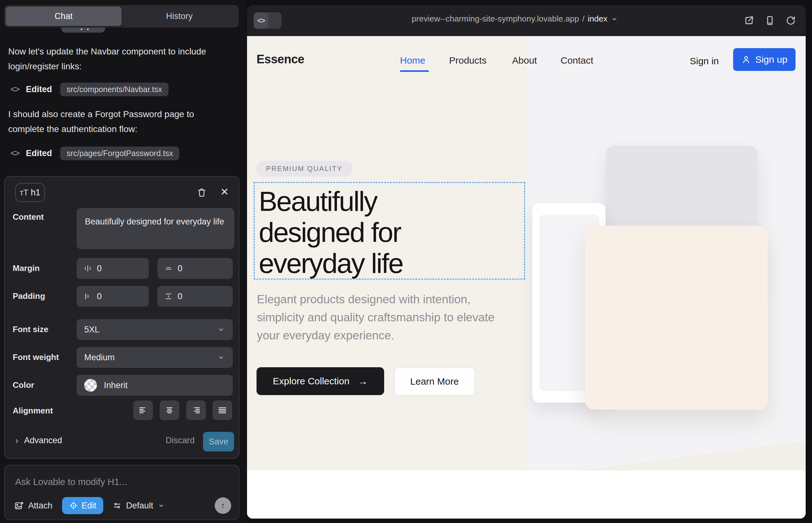  What do you see at coordinates (29, 296) in the screenshot?
I see `padding-label: Padding` at bounding box center [29, 296].